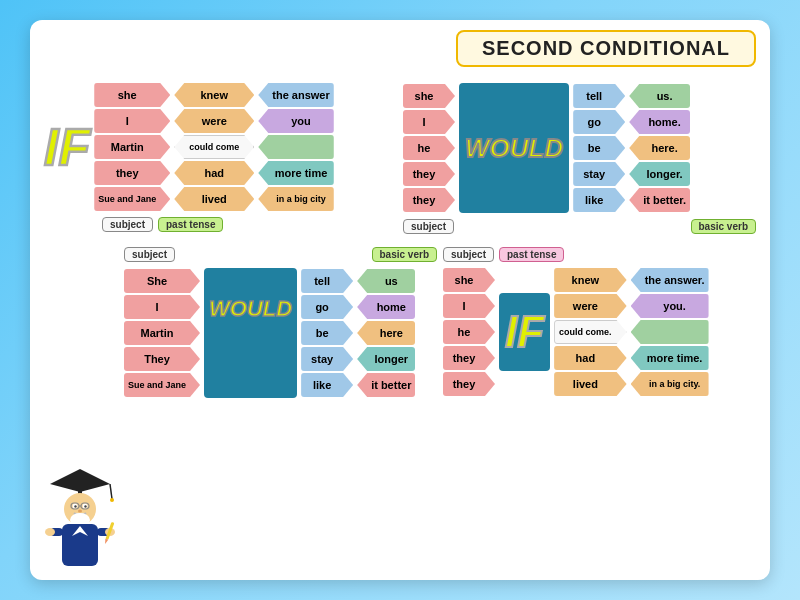 The height and width of the screenshot is (600, 800). I want to click on bottom-left-col3: us home here longer it better, so click(386, 333).